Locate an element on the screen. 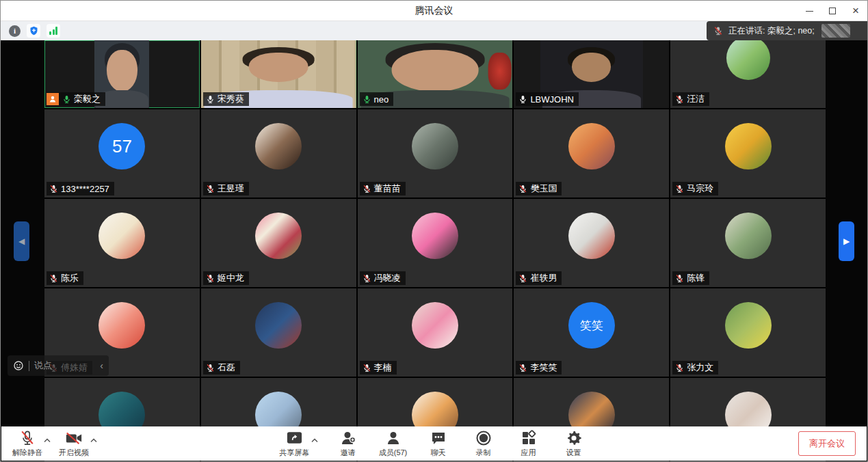  participant-name-tag: neo is located at coordinates (377, 99).